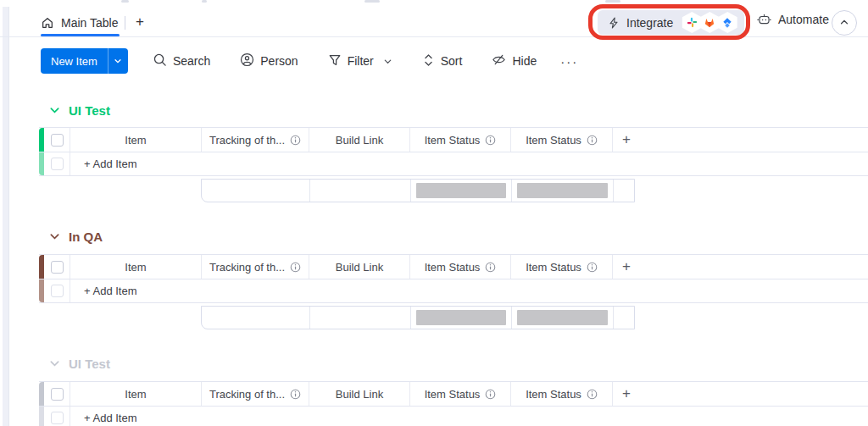  Describe the element at coordinates (614, 23) in the screenshot. I see `integrate-icon` at that location.